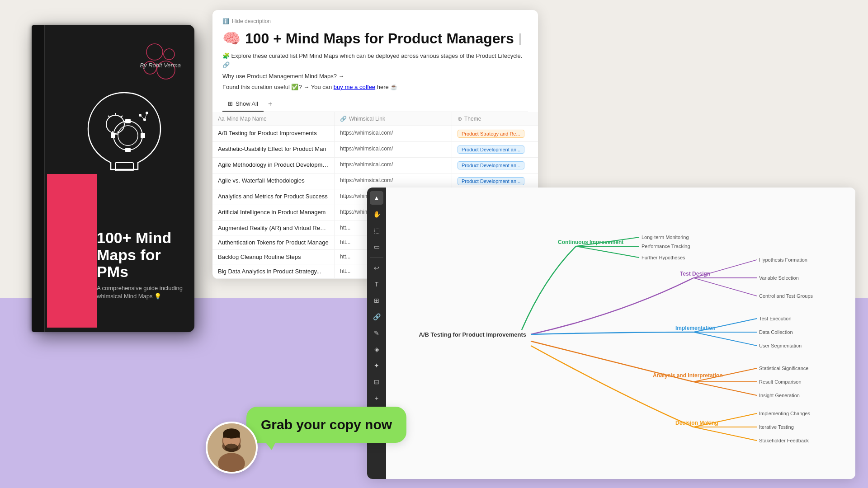 The height and width of the screenshot is (488, 868). I want to click on table-row: Agile Methodology in Product Developmen …, so click(375, 165).